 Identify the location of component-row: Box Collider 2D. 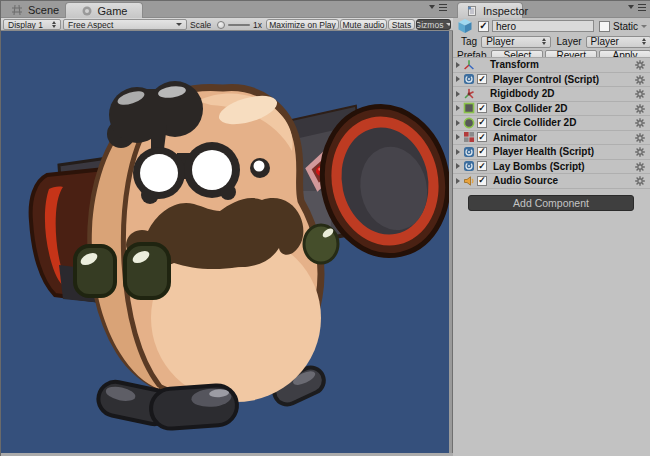
(552, 110).